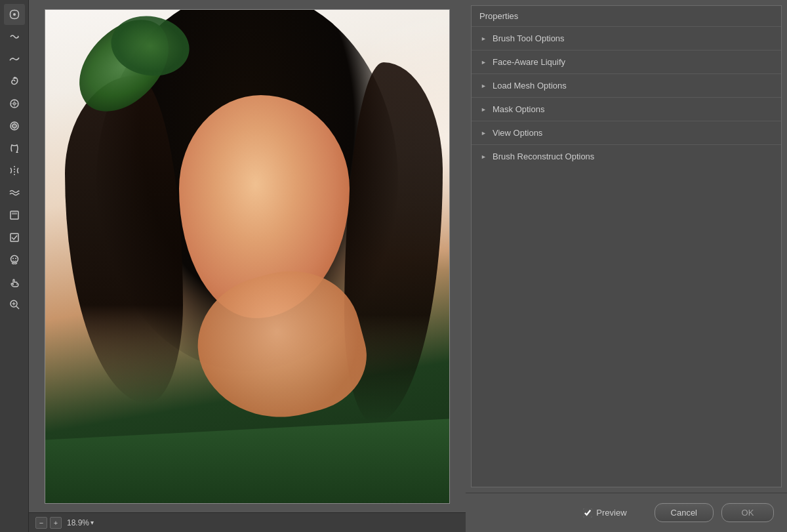 The image size is (787, 532). Describe the element at coordinates (632, 85) in the screenshot. I see `section-label-load-mesh: Load Mesh Options` at that location.